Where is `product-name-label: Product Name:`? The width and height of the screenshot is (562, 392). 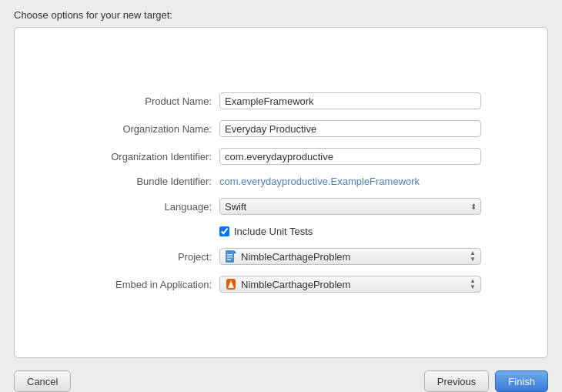
product-name-label: Product Name: is located at coordinates (150, 102).